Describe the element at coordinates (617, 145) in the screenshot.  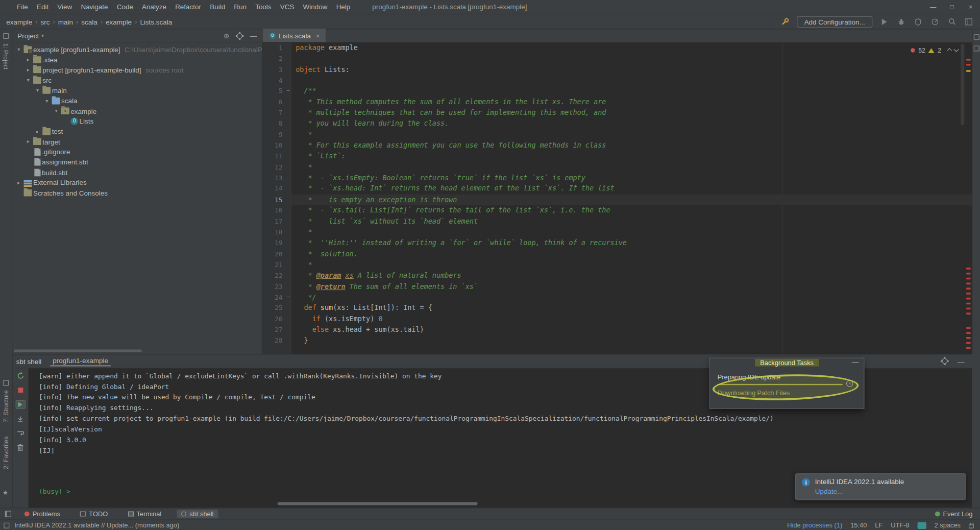
I see `code-line: 10 * For this example assignment you can…` at that location.